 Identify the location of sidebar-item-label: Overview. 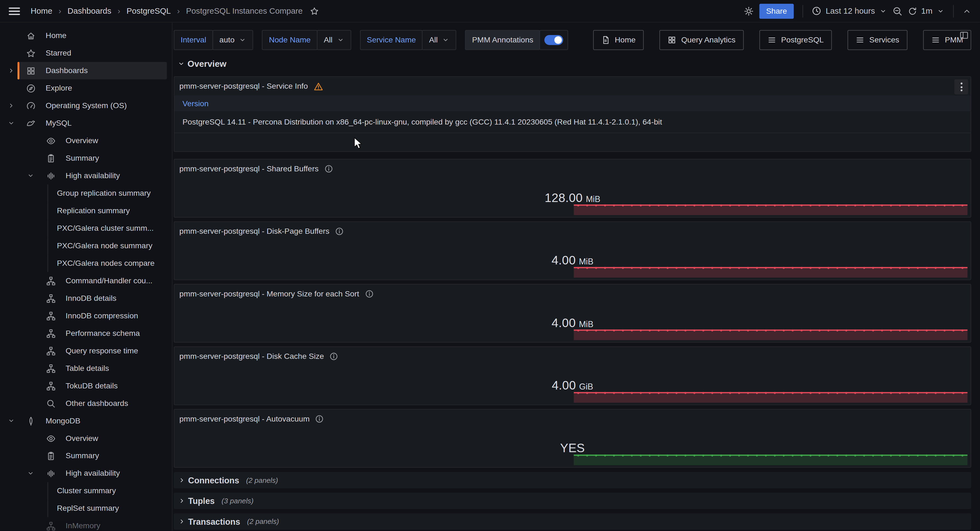
(82, 141).